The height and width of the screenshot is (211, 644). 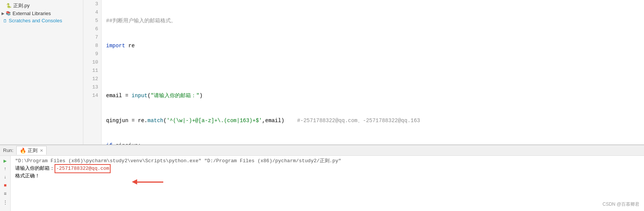 I want to click on fire-icon: 🔥, so click(x=23, y=150).